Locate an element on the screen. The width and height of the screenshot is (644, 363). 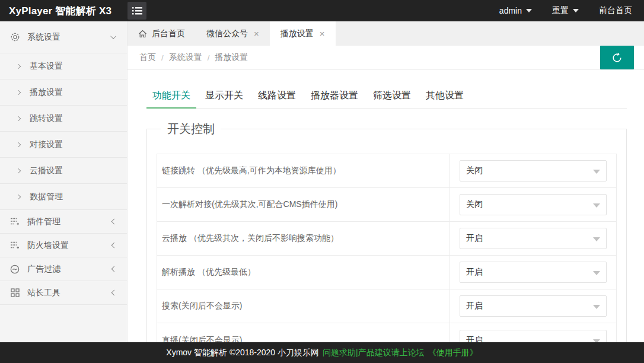
table-row: 解析播放 （优先级最低） 开启 is located at coordinates (387, 273).